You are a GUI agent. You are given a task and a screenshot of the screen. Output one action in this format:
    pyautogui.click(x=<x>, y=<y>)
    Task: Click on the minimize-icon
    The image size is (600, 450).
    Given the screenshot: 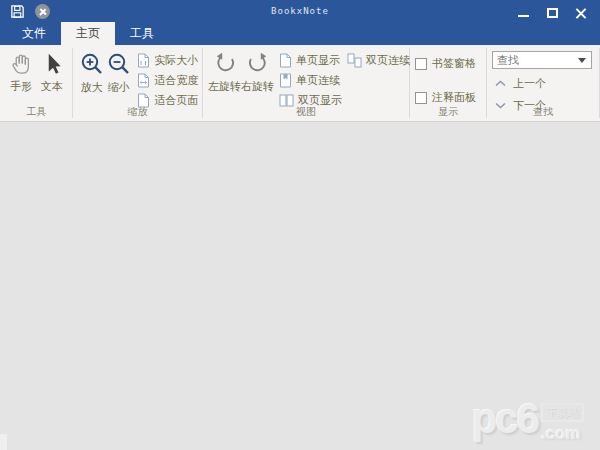 What is the action you would take?
    pyautogui.click(x=524, y=16)
    